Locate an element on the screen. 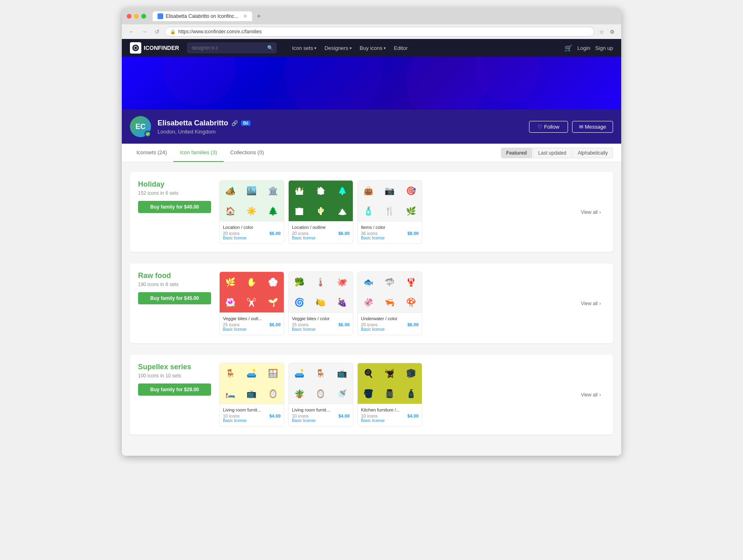 This screenshot has width=743, height=560. tab-iconsets: Iconsets (24) is located at coordinates (152, 153).